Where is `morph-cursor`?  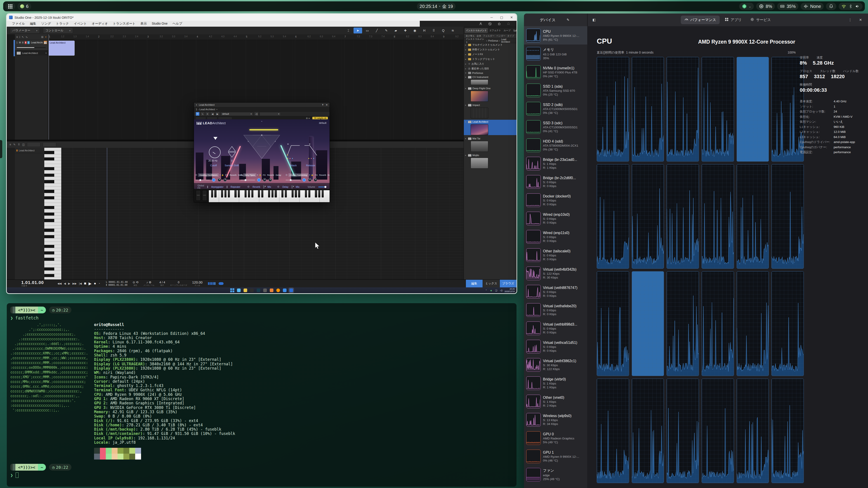 morph-cursor is located at coordinates (215, 138).